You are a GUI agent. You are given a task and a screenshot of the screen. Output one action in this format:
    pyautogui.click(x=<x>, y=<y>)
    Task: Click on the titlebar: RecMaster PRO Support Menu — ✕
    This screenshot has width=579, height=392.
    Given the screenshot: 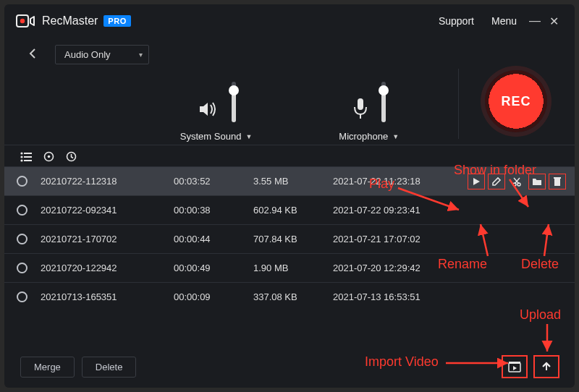 What is the action you would take?
    pyautogui.click(x=290, y=21)
    